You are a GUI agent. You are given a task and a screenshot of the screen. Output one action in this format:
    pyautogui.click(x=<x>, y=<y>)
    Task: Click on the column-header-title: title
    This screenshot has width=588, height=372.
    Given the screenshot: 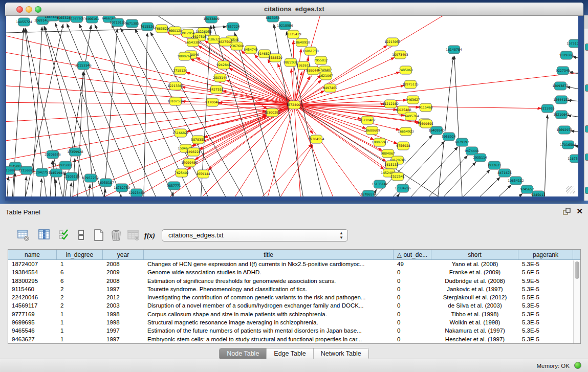 What is the action you would take?
    pyautogui.click(x=269, y=255)
    